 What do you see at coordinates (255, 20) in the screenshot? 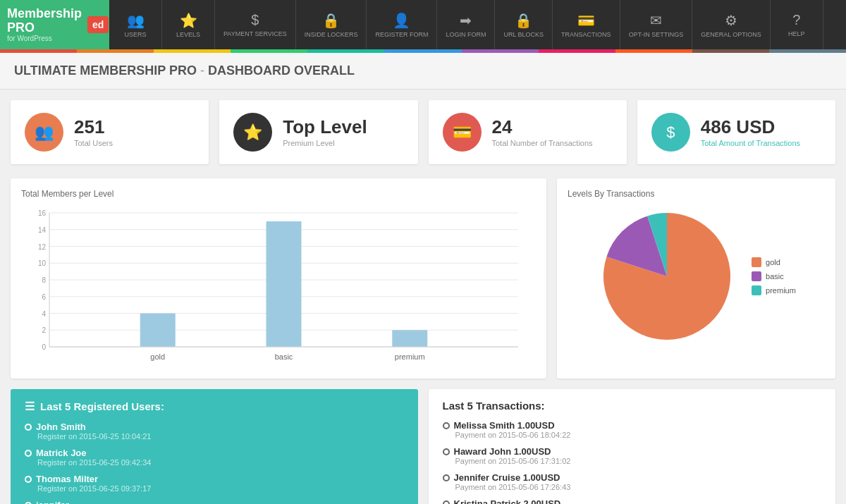
I see `nav-icon: $` at bounding box center [255, 20].